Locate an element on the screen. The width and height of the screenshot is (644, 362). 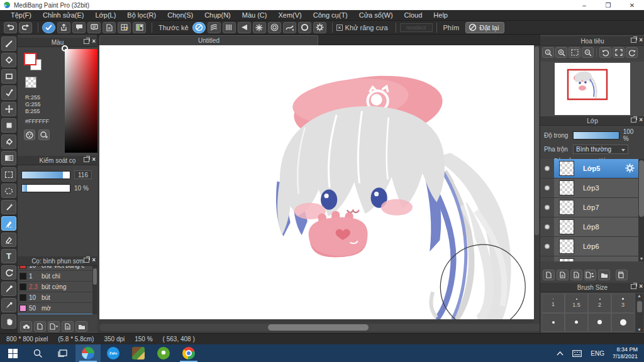
tray-chevron is located at coordinates (560, 353).